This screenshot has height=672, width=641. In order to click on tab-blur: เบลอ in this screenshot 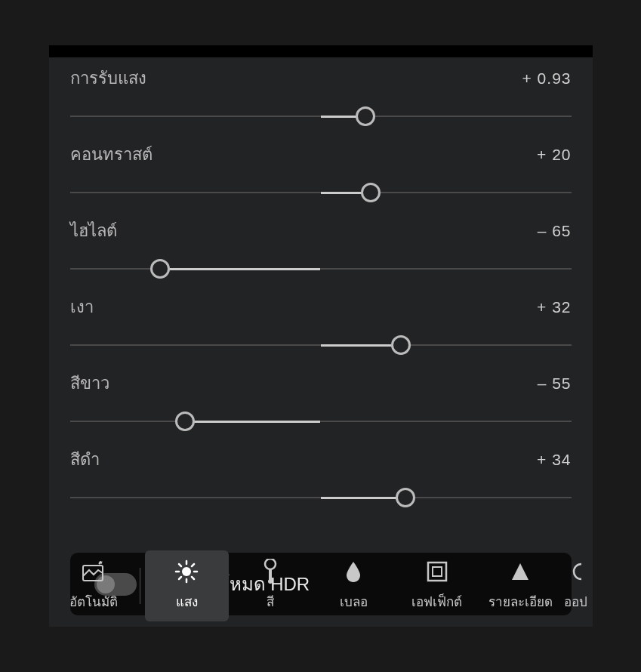, I will do `click(353, 586)`.